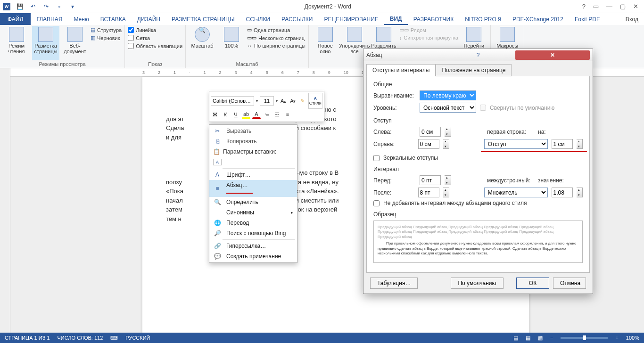 The image size is (644, 343). I want to click on at-input, so click(562, 192).